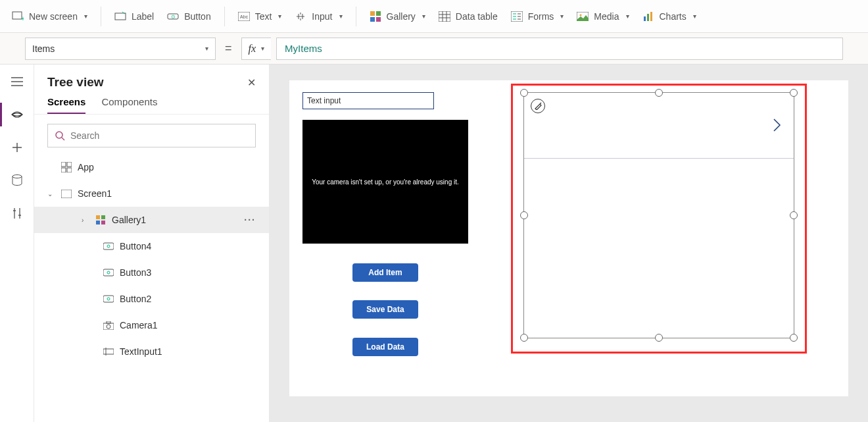 The width and height of the screenshot is (868, 422). I want to click on property-selector: Items ▾, so click(120, 49).